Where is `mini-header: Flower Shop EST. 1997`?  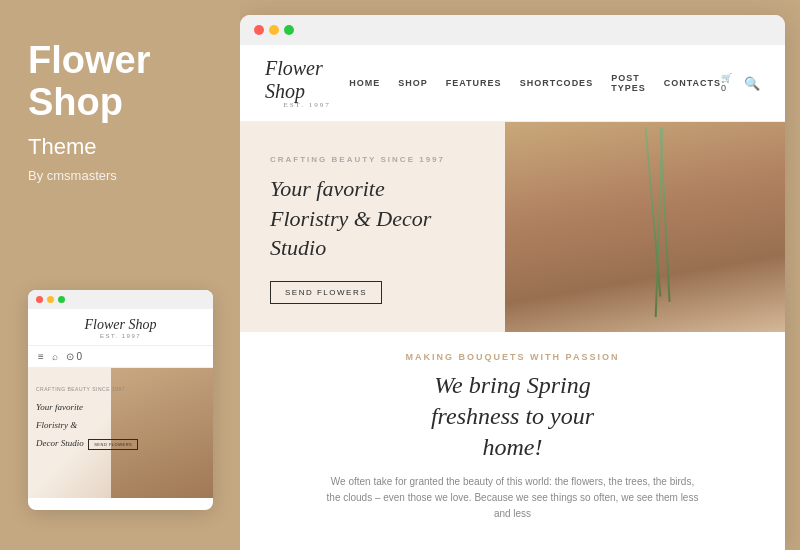
mini-header: Flower Shop EST. 1997 is located at coordinates (120, 328).